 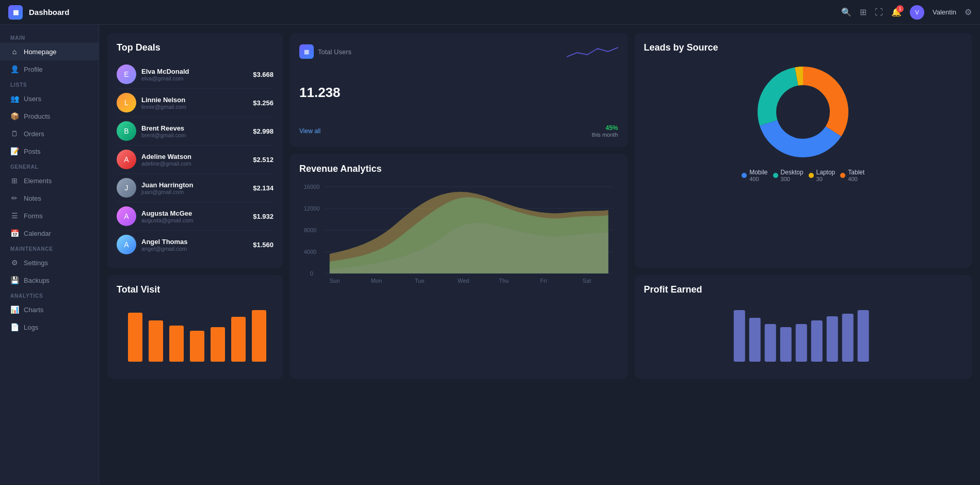 What do you see at coordinates (195, 74) in the screenshot?
I see `deal-info: Elva McDonaldelva@gmail.com` at bounding box center [195, 74].